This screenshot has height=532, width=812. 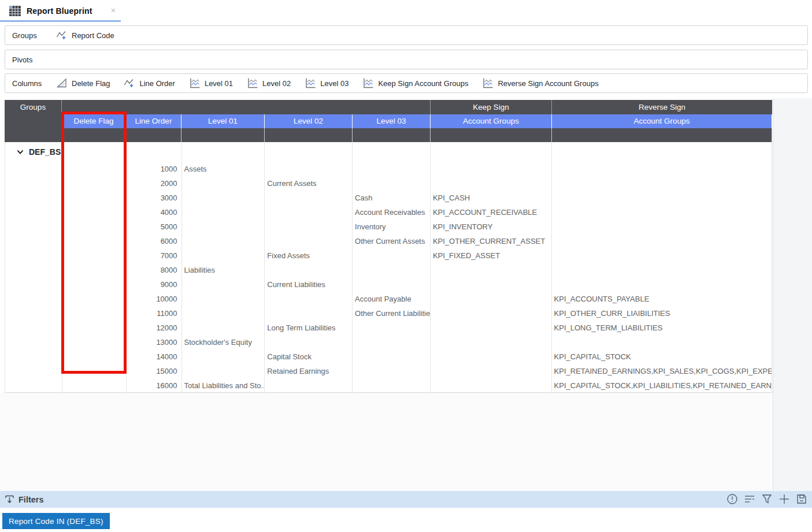 What do you see at coordinates (491, 213) in the screenshot?
I see `cell-keep-sign: KPI_ACCOUNT_RECEIVABLE` at bounding box center [491, 213].